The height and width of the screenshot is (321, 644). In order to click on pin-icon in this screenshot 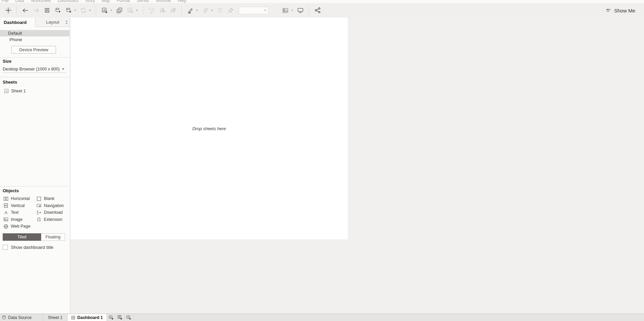, I will do `click(231, 10)`.